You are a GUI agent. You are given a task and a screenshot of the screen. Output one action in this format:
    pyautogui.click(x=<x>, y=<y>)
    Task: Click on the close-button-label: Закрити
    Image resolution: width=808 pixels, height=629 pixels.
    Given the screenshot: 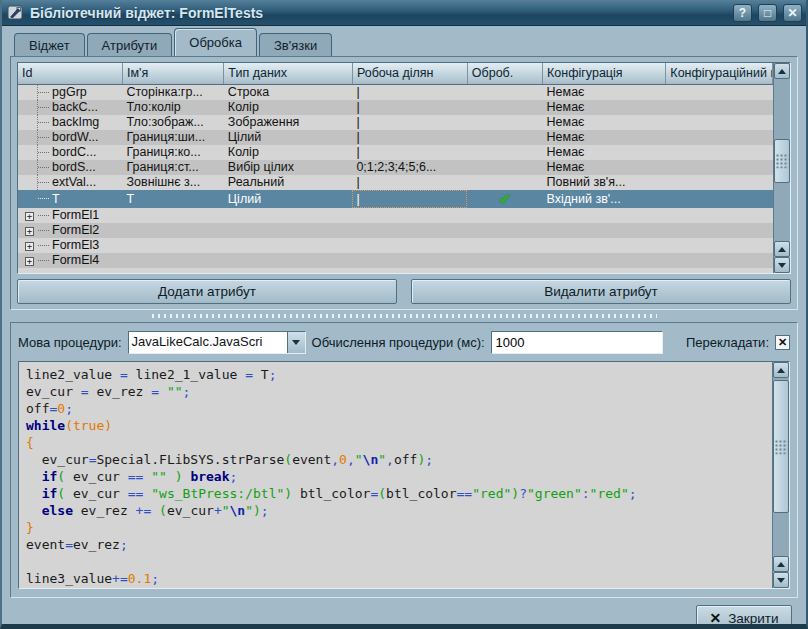 What is the action you would take?
    pyautogui.click(x=753, y=618)
    